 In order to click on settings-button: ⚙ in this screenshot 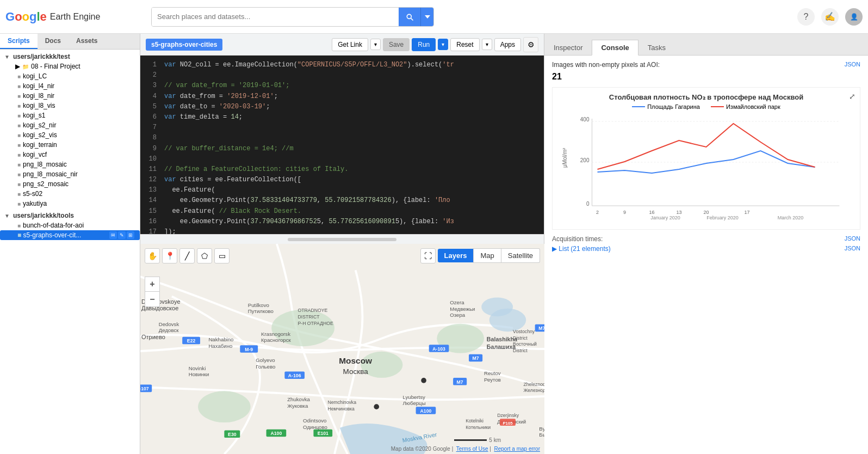, I will do `click(531, 45)`.